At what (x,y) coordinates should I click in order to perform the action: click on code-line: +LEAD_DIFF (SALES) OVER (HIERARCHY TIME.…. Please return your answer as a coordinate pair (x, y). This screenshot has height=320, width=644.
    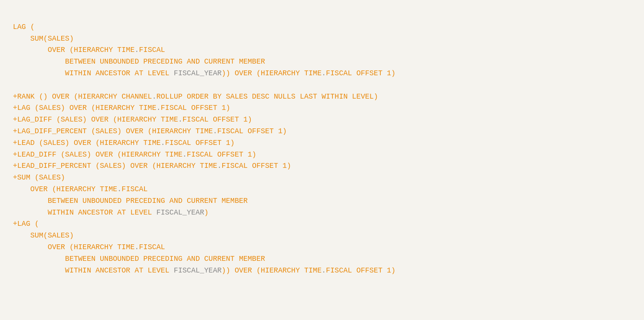
    Looking at the image, I should click on (322, 155).